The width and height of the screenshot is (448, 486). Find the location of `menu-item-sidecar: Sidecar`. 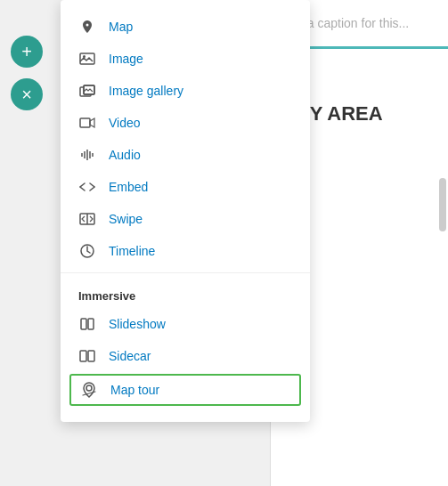

menu-item-sidecar: Sidecar is located at coordinates (185, 356).